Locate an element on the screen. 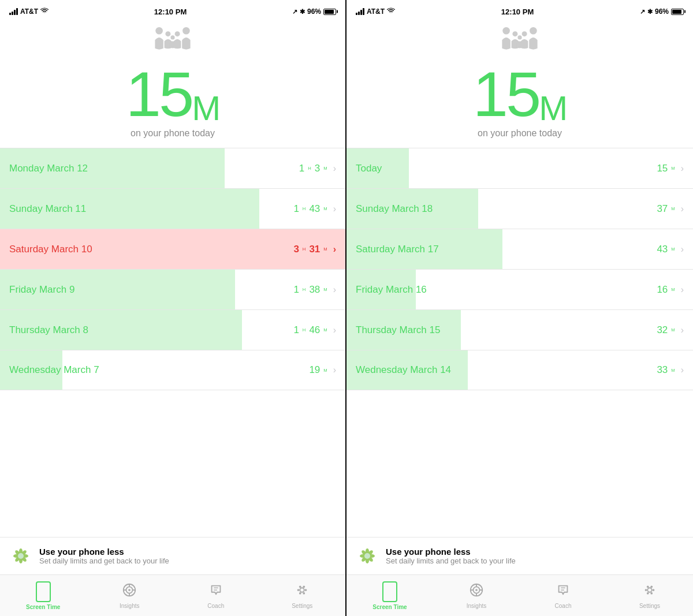 Image resolution: width=693 pixels, height=616 pixels. day-row: Today15M › is located at coordinates (520, 168).